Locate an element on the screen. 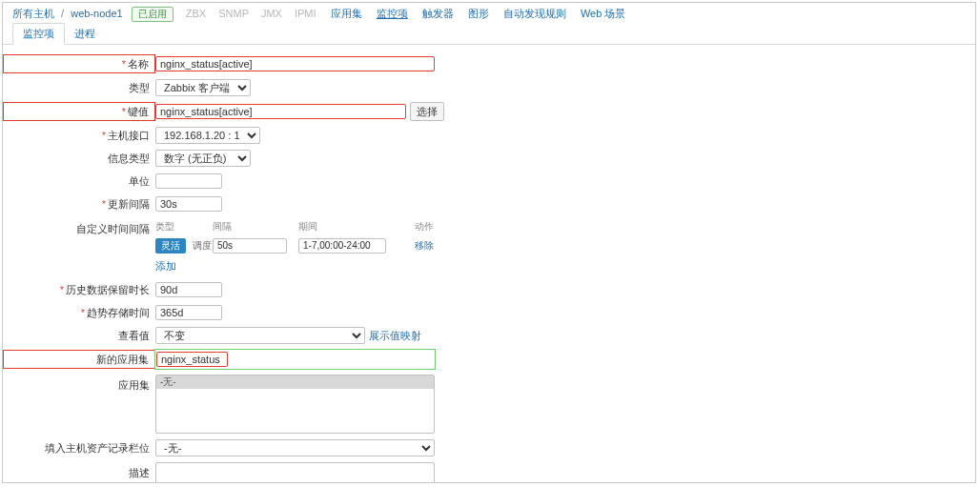 This screenshot has height=487, width=980. label-custom-interval: 自定义时间间隔 is located at coordinates (79, 228).